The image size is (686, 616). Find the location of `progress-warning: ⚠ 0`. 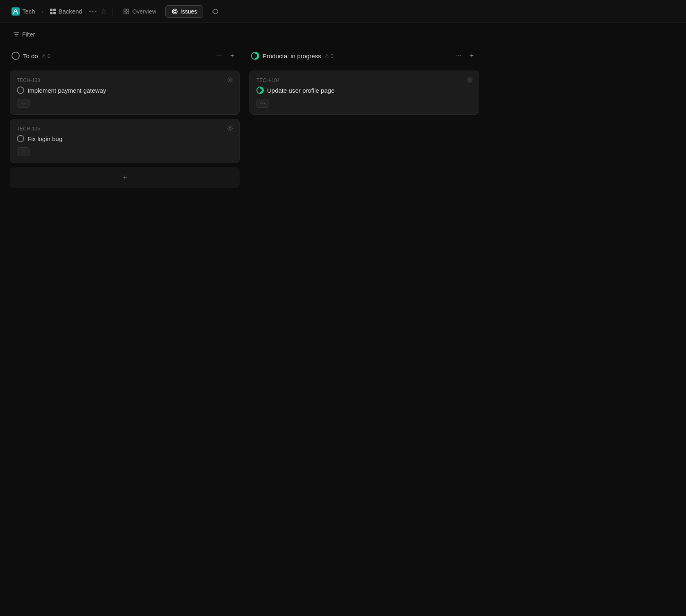

progress-warning: ⚠ 0 is located at coordinates (329, 56).